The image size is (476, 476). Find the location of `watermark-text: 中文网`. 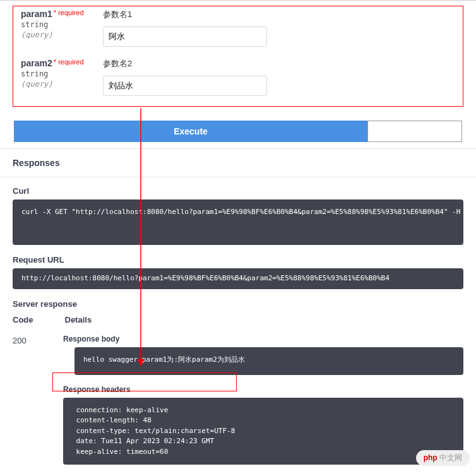

watermark-text: 中文网 is located at coordinates (451, 458).